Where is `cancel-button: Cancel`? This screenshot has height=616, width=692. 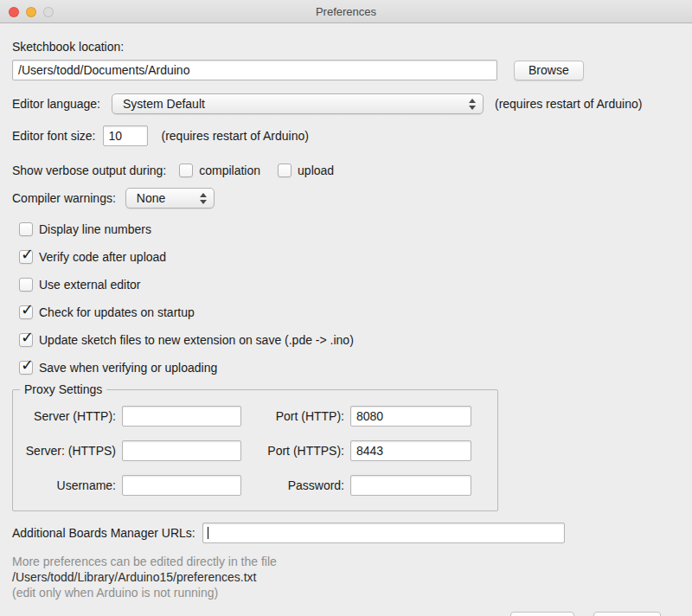 cancel-button: Cancel is located at coordinates (627, 614).